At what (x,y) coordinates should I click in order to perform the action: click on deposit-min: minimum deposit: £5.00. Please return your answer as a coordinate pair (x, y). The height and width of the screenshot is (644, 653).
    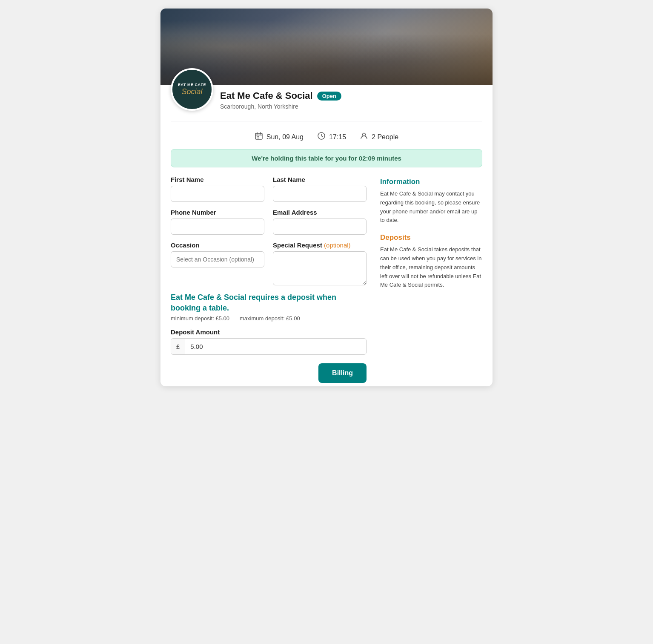
    Looking at the image, I should click on (200, 319).